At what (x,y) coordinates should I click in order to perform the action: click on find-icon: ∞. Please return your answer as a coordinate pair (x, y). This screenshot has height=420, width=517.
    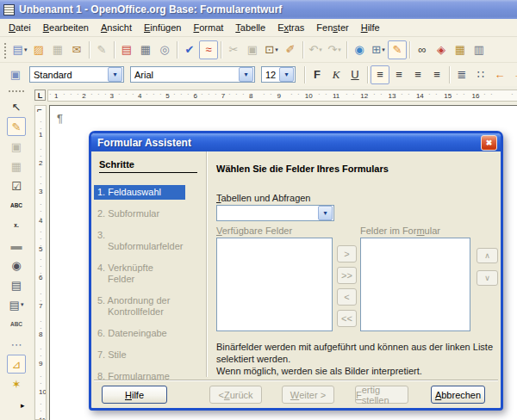
    Looking at the image, I should click on (422, 50).